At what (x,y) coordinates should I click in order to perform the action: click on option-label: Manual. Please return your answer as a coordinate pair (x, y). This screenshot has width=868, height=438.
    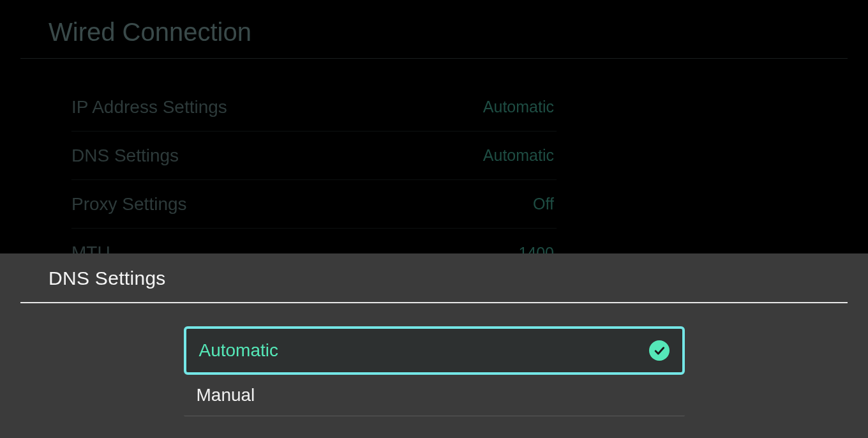
    Looking at the image, I should click on (226, 395).